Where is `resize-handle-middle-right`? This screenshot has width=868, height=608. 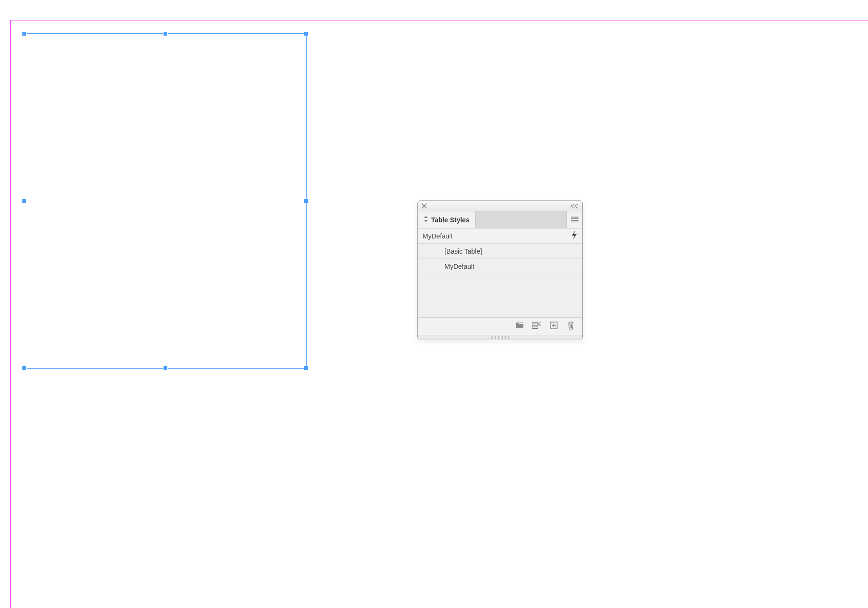 resize-handle-middle-right is located at coordinates (306, 201).